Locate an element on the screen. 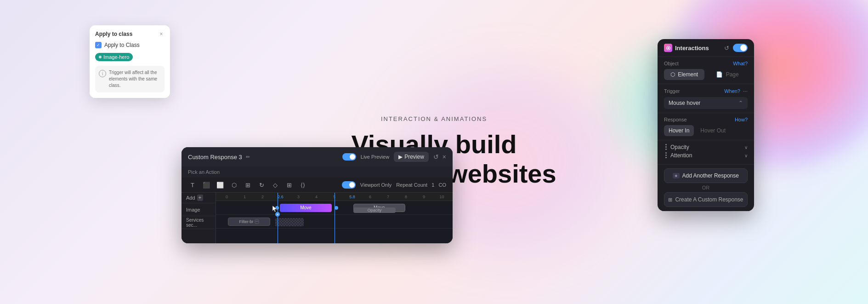  page-icon: 📄 is located at coordinates (720, 75).